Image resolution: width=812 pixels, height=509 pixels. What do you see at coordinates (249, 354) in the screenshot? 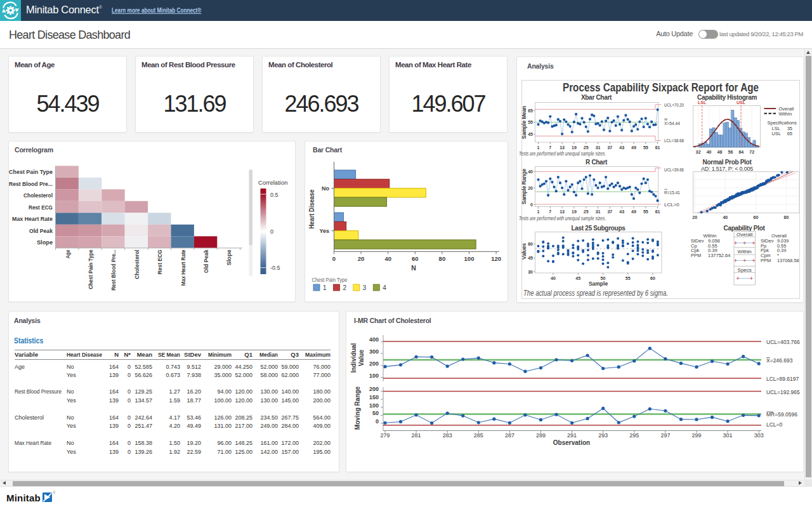
I see `svg-text: Q1` at bounding box center [249, 354].